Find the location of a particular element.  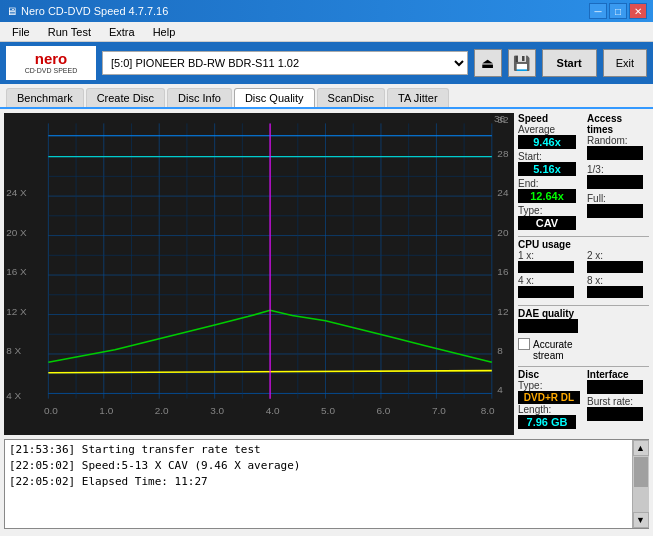

start-label: Start: is located at coordinates (530, 156).